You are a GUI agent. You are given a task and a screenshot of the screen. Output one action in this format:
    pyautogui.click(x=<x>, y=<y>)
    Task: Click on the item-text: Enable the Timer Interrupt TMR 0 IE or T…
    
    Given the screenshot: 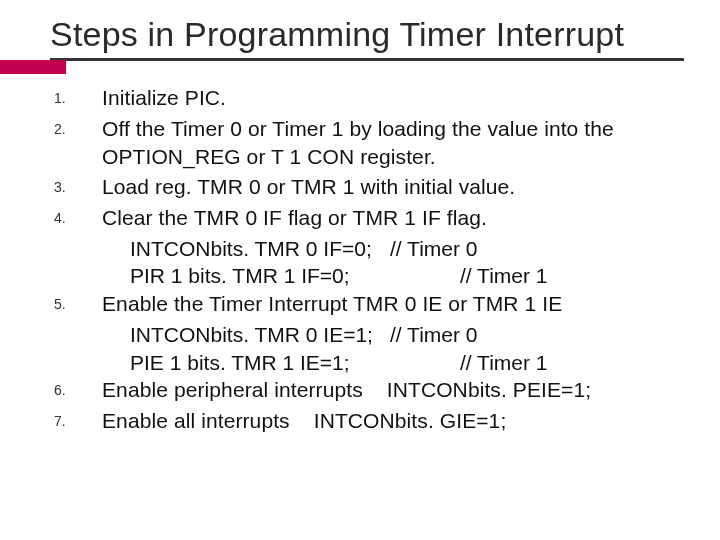 What is the action you would take?
    pyautogui.click(x=393, y=304)
    